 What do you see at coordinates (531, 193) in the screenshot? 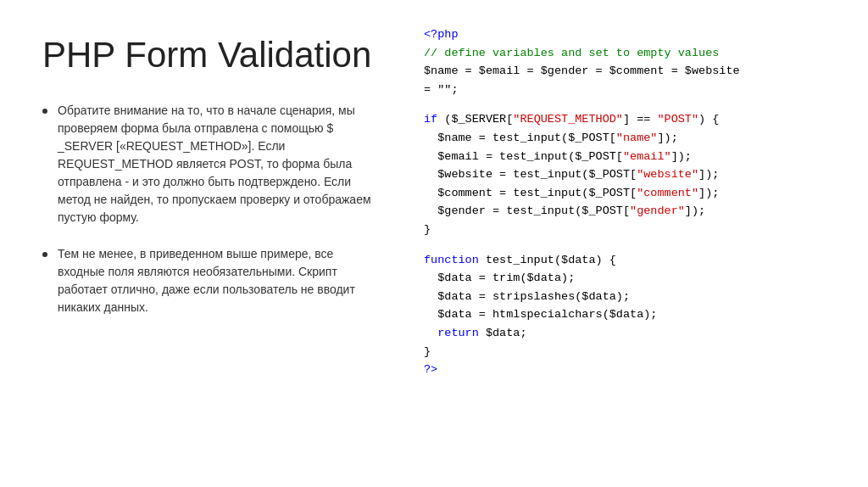
I see `code-part: $comment = test_input($_POST[` at bounding box center [531, 193].